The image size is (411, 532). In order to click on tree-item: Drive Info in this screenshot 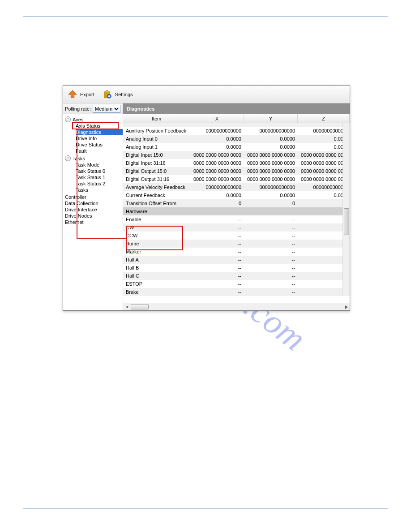, I will do `click(99, 138)`.